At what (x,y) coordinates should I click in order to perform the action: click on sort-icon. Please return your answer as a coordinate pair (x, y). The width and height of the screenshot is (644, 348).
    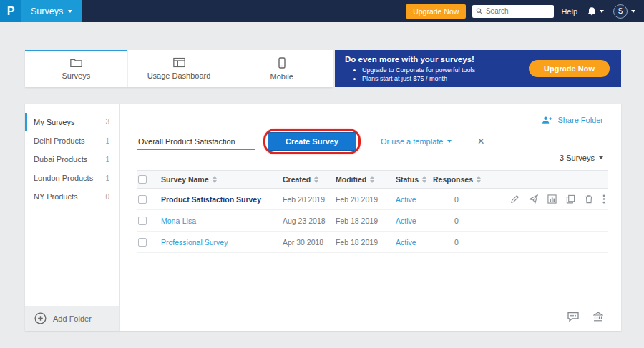
    Looking at the image, I should click on (372, 179).